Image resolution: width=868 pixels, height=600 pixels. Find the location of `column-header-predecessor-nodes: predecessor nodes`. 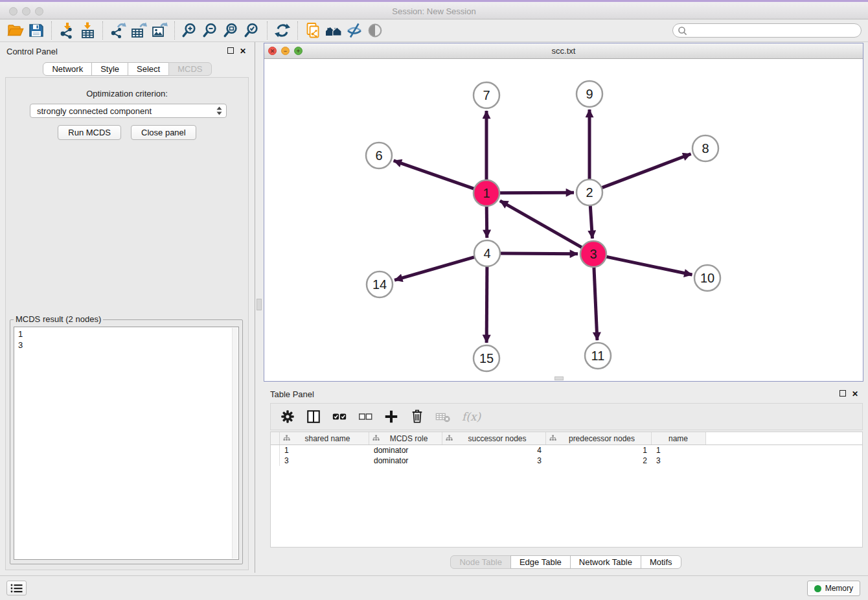

column-header-predecessor-nodes: predecessor nodes is located at coordinates (599, 438).